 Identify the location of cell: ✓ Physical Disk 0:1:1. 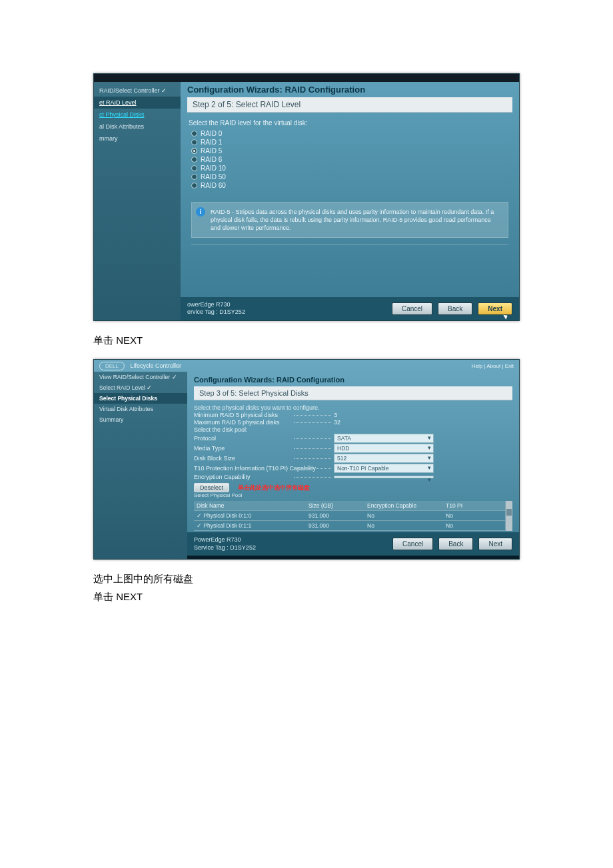
(250, 526).